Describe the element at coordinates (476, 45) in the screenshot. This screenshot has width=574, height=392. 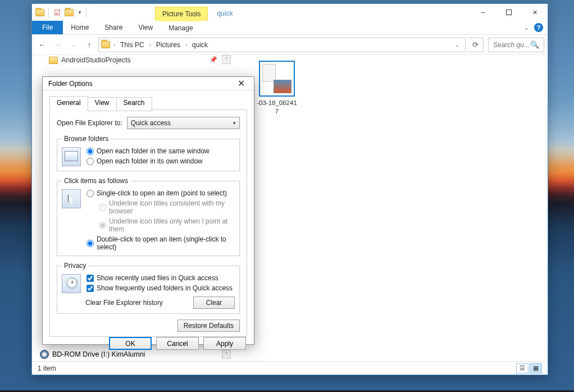
I see `refresh-button: ⟳` at that location.